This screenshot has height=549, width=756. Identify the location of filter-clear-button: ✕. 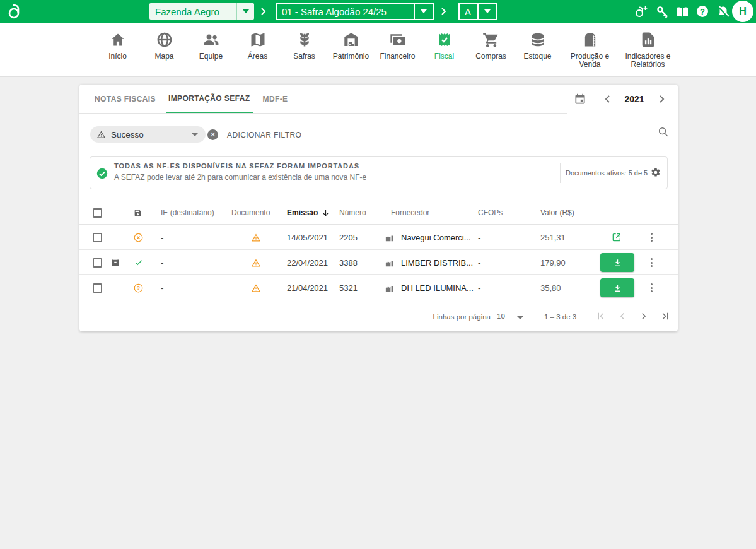
(213, 135).